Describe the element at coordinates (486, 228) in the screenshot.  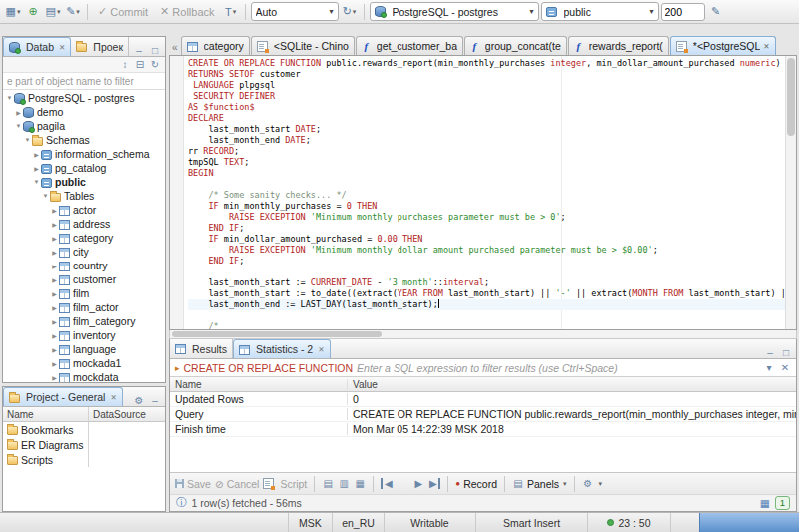
I see `code-line-16: END IF;` at that location.